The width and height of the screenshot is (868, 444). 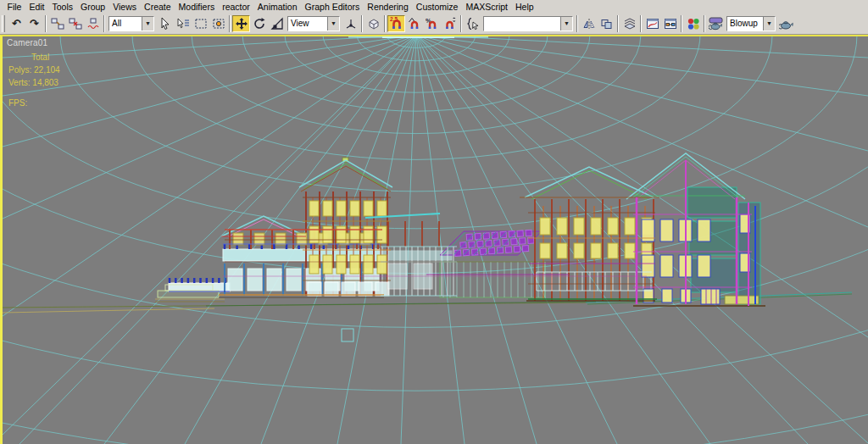 What do you see at coordinates (314, 24) in the screenshot?
I see `reference-coordinate-system-dropdown: View ▼` at bounding box center [314, 24].